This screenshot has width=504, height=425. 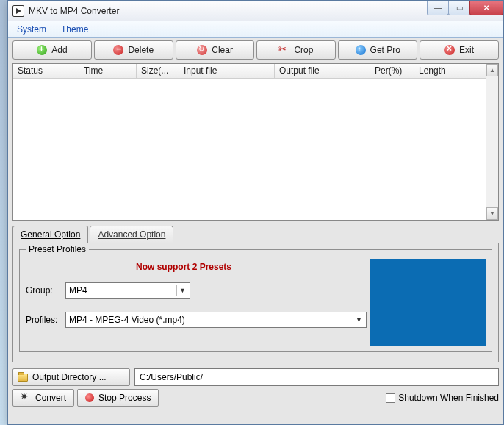 I want to click on clear-button: Clear, so click(x=215, y=50).